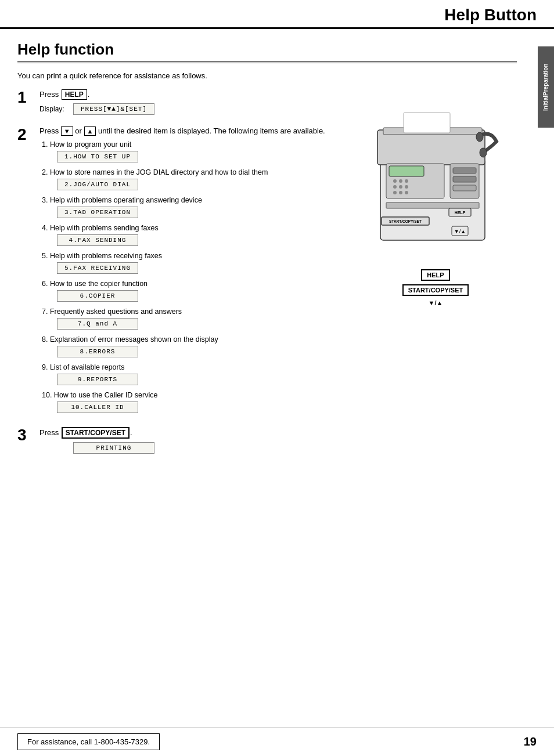 This screenshot has height=756, width=554. Describe the element at coordinates (277, 741) in the screenshot. I see `page-footer: For assistance, call 1-800-435-7329. 19` at that location.